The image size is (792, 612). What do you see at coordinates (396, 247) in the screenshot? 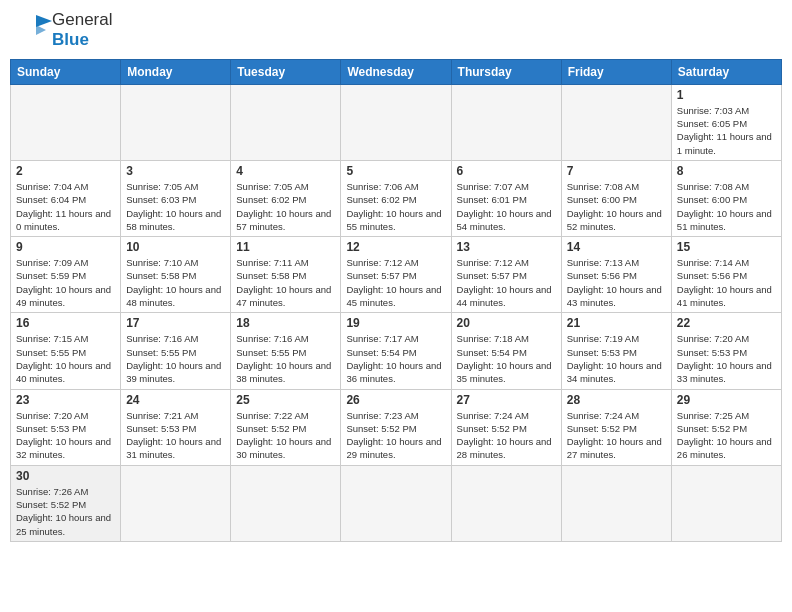
I see `day-number: 12` at bounding box center [396, 247].